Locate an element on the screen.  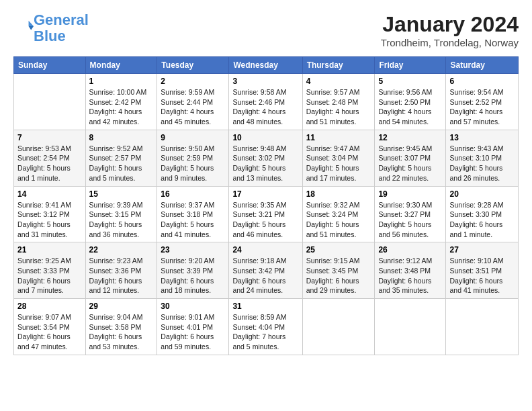
day-number: 2 is located at coordinates (193, 81).